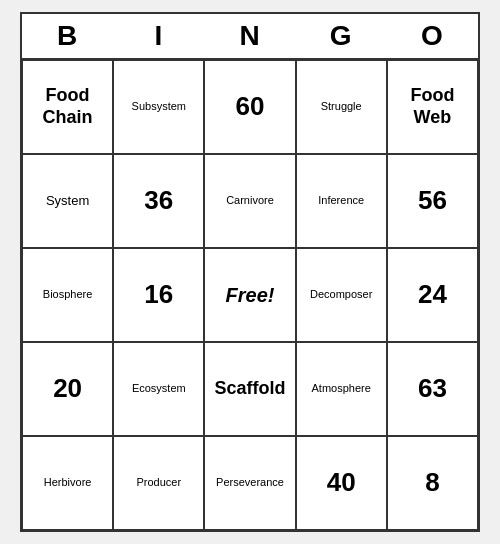 This screenshot has height=544, width=500. What do you see at coordinates (250, 36) in the screenshot?
I see `header-letter-n: N` at bounding box center [250, 36].